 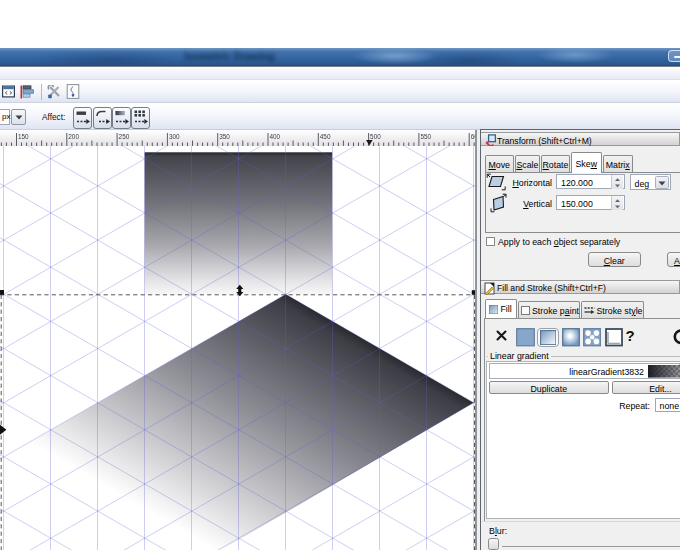 I want to click on svg-text: 250, so click(x=124, y=136).